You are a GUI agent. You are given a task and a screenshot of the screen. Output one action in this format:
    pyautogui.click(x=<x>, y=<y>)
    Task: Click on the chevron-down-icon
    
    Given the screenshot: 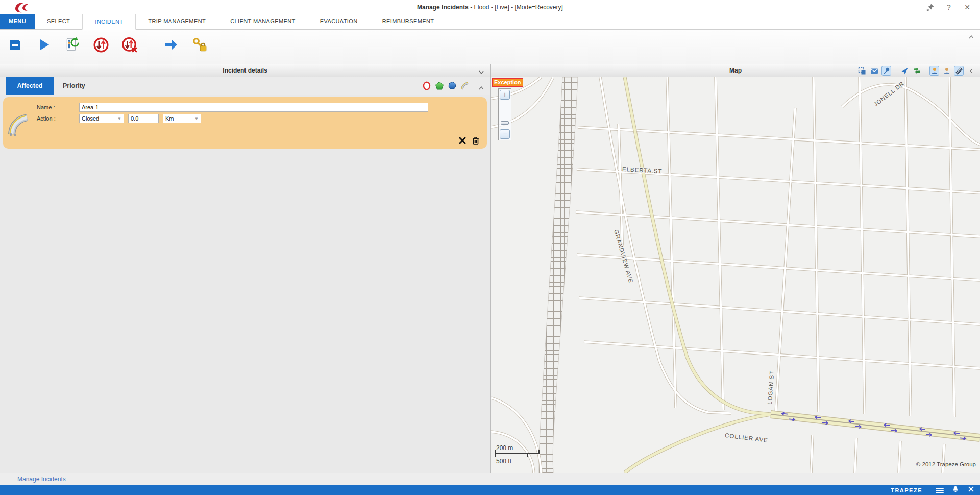 What is the action you would take?
    pyautogui.click(x=481, y=72)
    